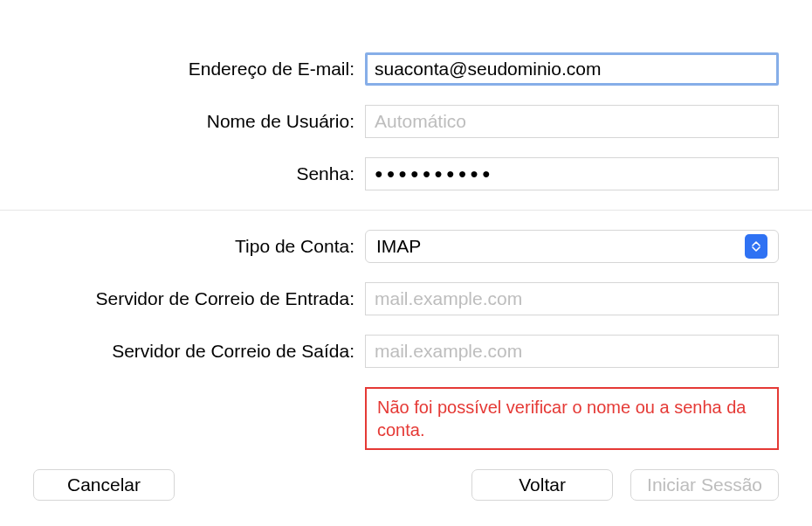  What do you see at coordinates (199, 351) in the screenshot?
I see `outgoing-server-label: Servidor de Correio de Saída:` at bounding box center [199, 351].